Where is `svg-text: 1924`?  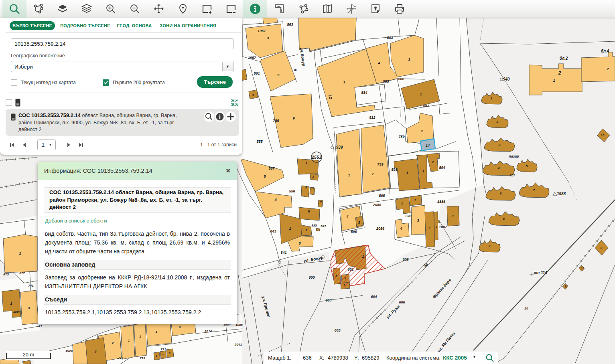
svg-text: 1924 is located at coordinates (69, 351).